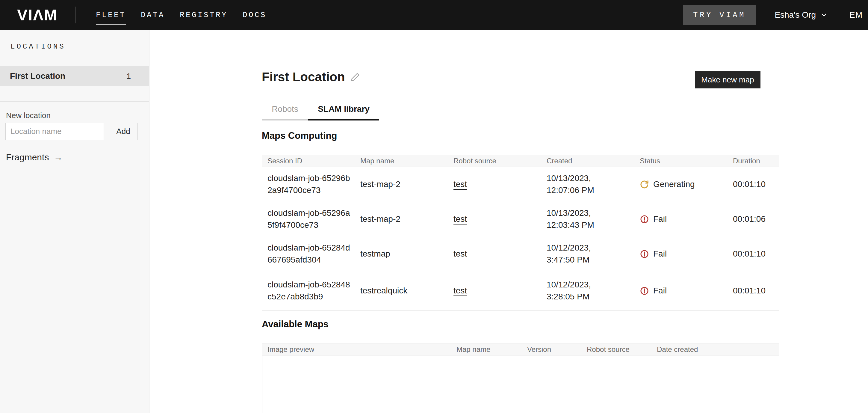  Describe the element at coordinates (76, 15) in the screenshot. I see `nav-divider` at that location.